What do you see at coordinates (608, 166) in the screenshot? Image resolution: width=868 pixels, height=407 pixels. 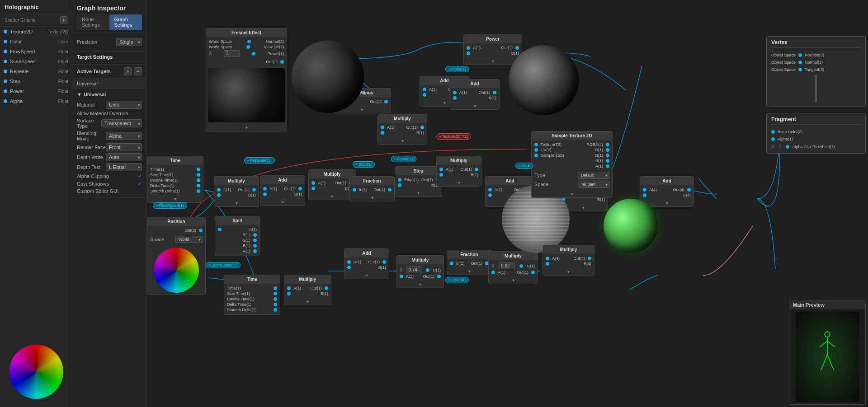 I see `sample-a-port` at bounding box center [608, 166].